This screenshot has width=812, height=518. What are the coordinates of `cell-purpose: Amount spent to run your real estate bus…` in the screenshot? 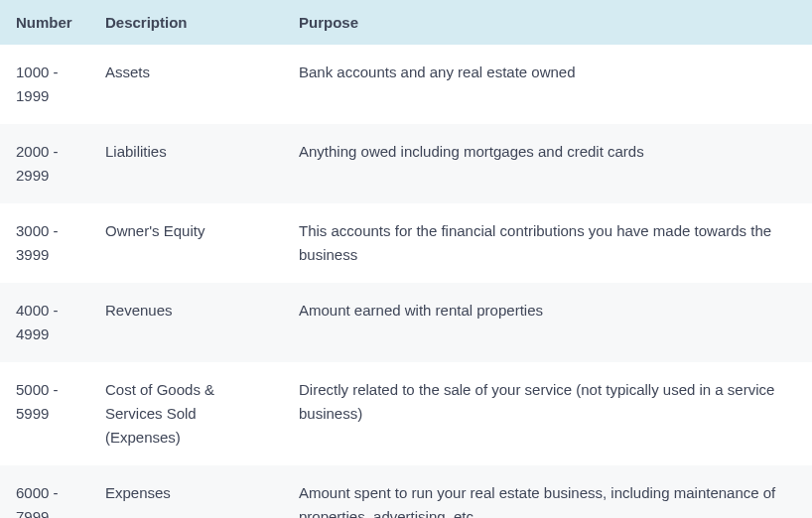 It's located at (548, 492).